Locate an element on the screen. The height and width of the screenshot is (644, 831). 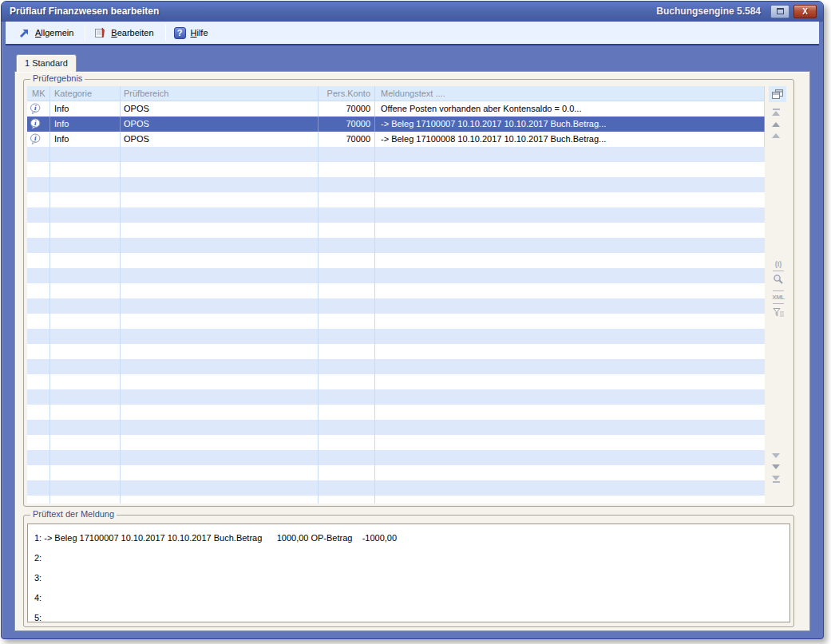
search-icon is located at coordinates (778, 279).